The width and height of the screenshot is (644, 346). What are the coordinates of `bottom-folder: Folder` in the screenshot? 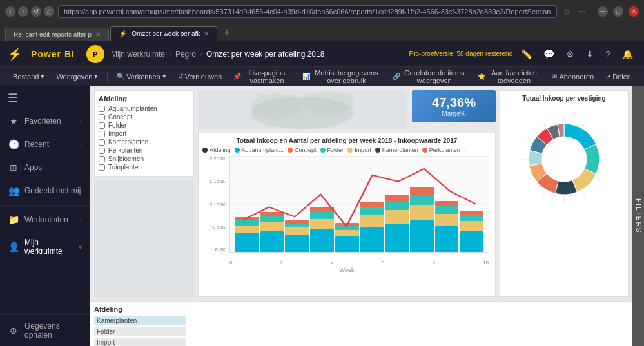 It's located at (140, 331).